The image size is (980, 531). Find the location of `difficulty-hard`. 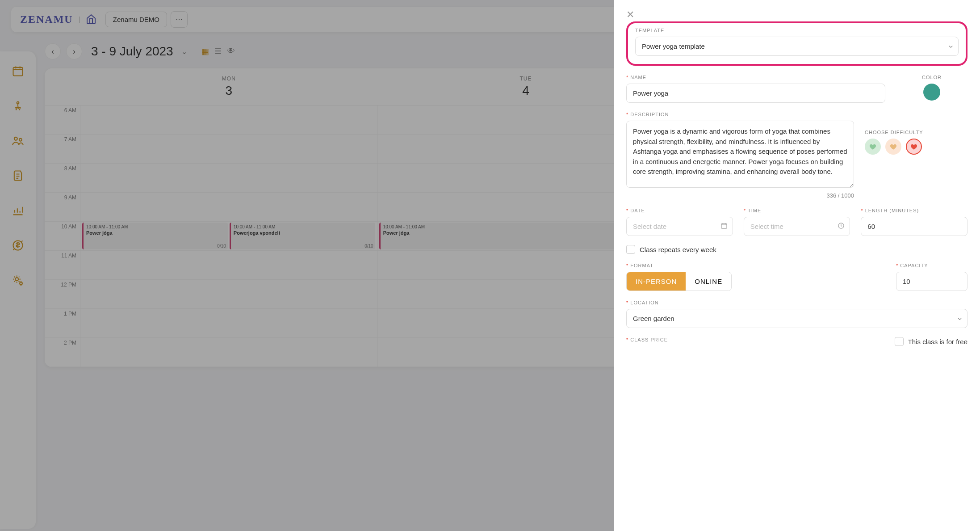

difficulty-hard is located at coordinates (914, 147).